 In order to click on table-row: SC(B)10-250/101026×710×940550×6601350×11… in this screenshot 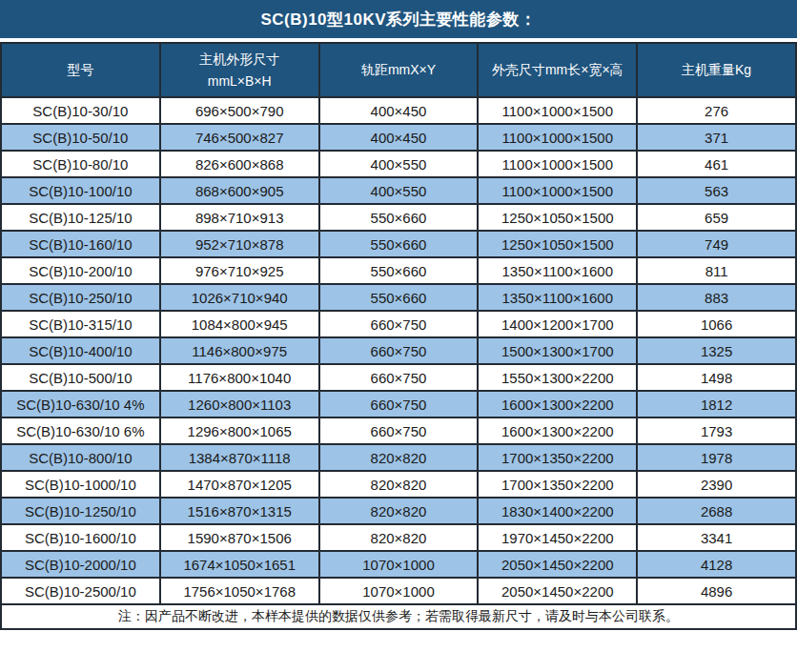, I will do `click(398, 297)`.